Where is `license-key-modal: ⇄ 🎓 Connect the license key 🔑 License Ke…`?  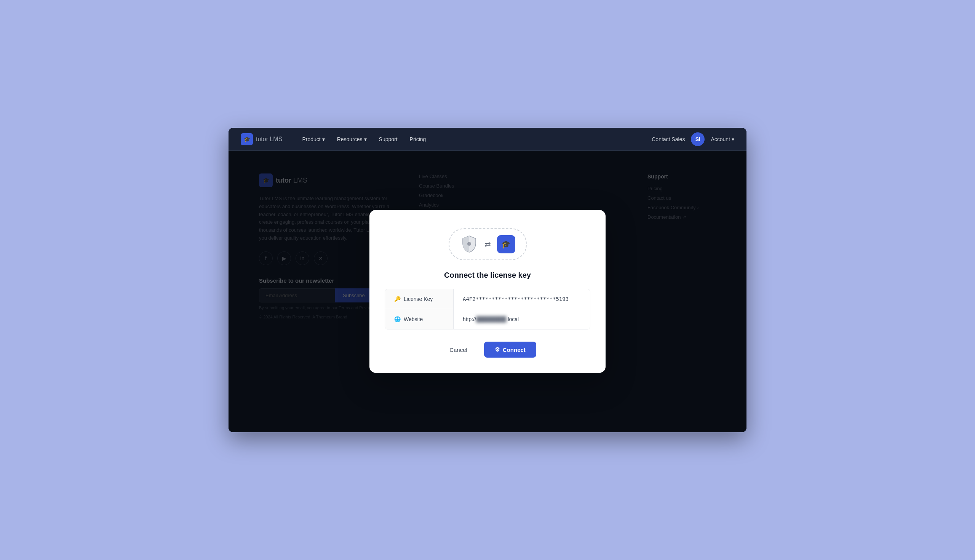 license-key-modal: ⇄ 🎓 Connect the license key 🔑 License Ke… is located at coordinates (487, 292).